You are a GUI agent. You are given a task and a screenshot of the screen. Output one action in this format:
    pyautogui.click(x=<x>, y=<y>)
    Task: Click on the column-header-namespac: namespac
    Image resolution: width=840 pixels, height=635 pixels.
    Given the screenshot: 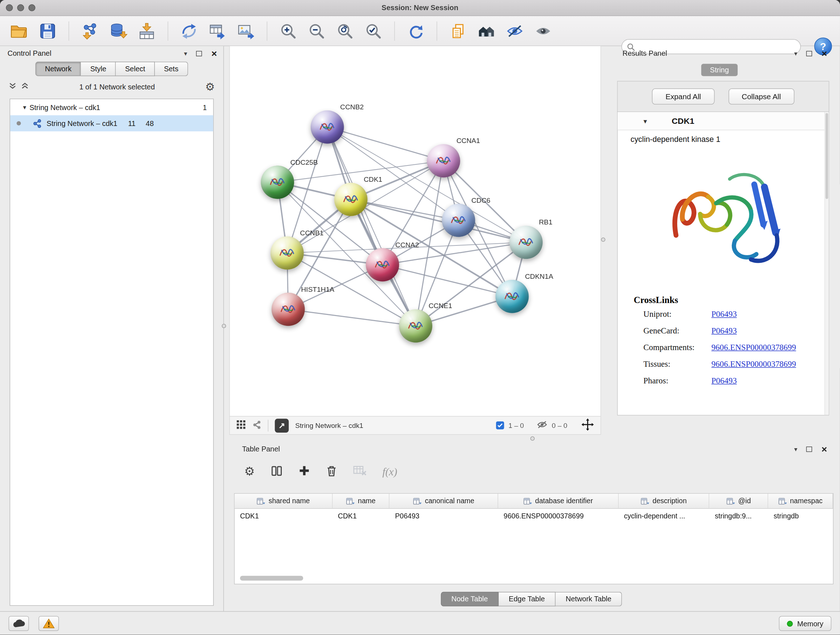 What is the action you would take?
    pyautogui.click(x=801, y=501)
    